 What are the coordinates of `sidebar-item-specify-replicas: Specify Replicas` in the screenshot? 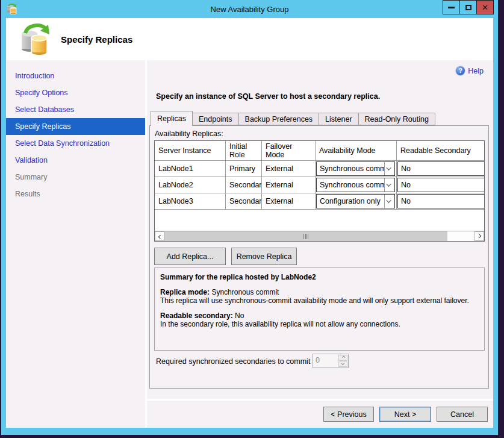 It's located at (76, 127).